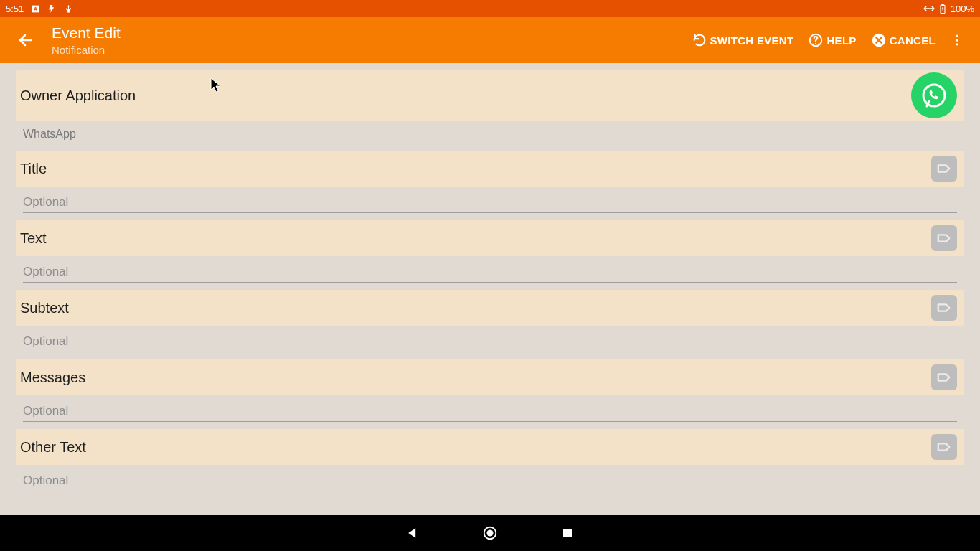 This screenshot has width=980, height=551. What do you see at coordinates (490, 95) in the screenshot?
I see `owner-application-header: Owner Application` at bounding box center [490, 95].